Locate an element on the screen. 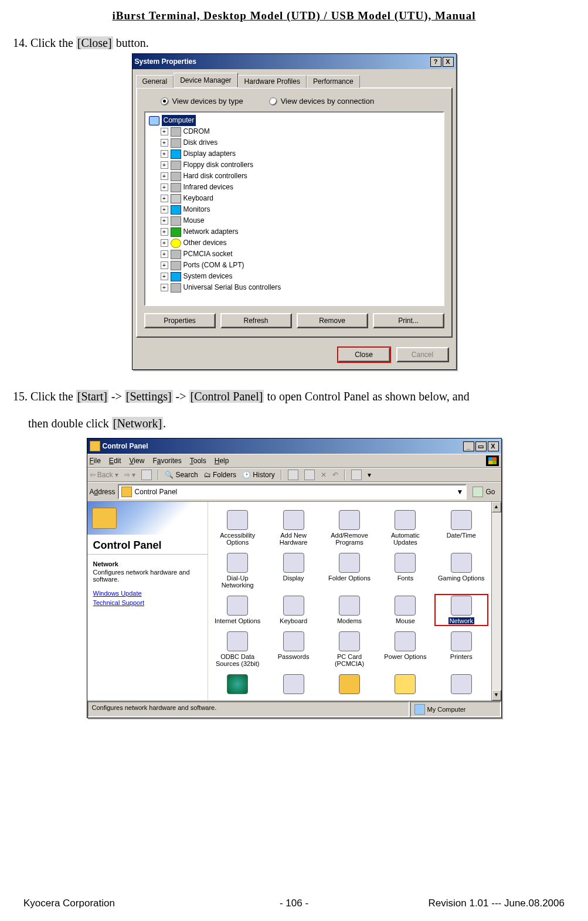 Image resolution: width=588 pixels, height=921 pixels. list-item: Fonts is located at coordinates (406, 571).